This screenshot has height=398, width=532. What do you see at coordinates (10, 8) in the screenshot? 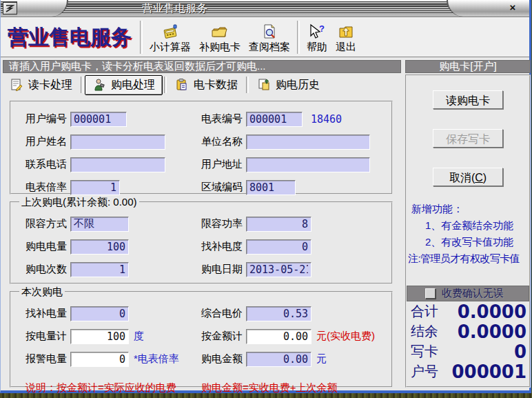
I see `app-logo-icon` at bounding box center [10, 8].